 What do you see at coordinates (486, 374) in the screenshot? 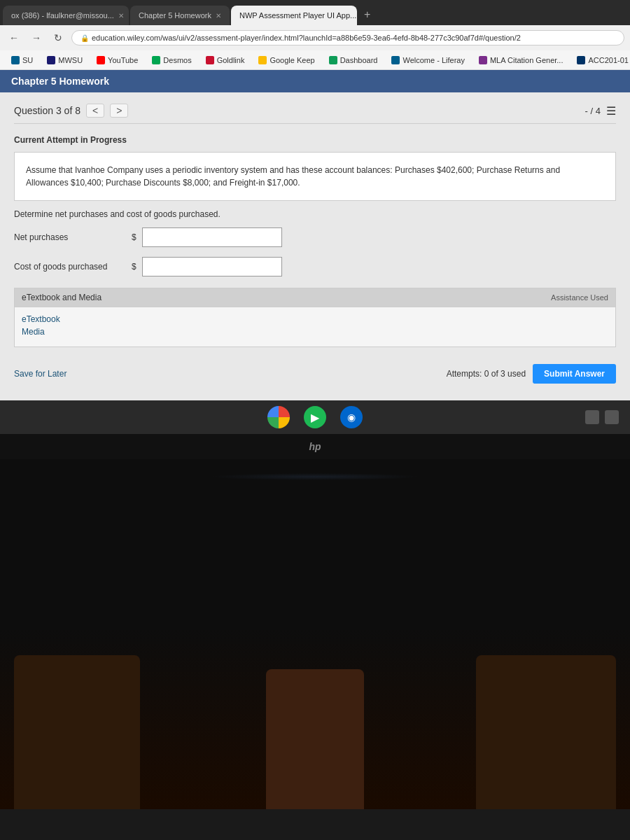
I see `attempts-text: Attempts: 0 of 3 used` at bounding box center [486, 374].